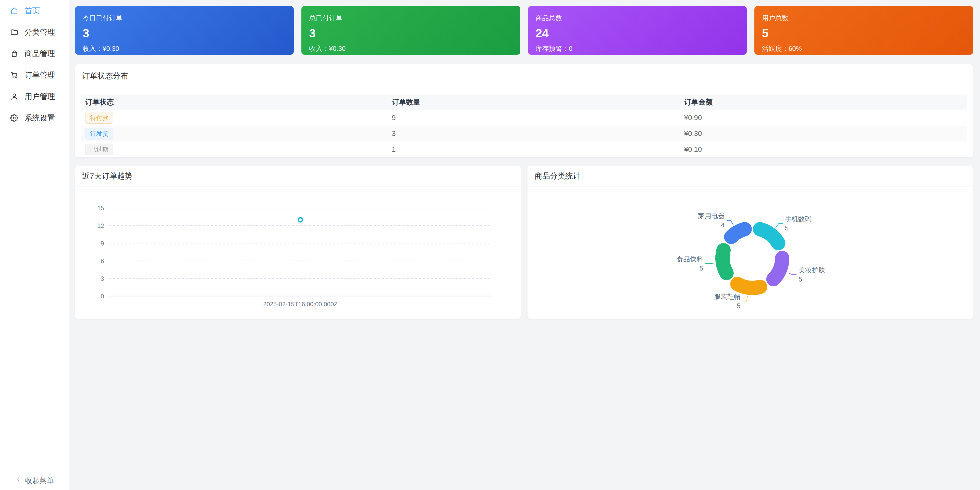 The image size is (980, 490). I want to click on order-trend-panel-title: 近7天订单趋势, so click(298, 176).